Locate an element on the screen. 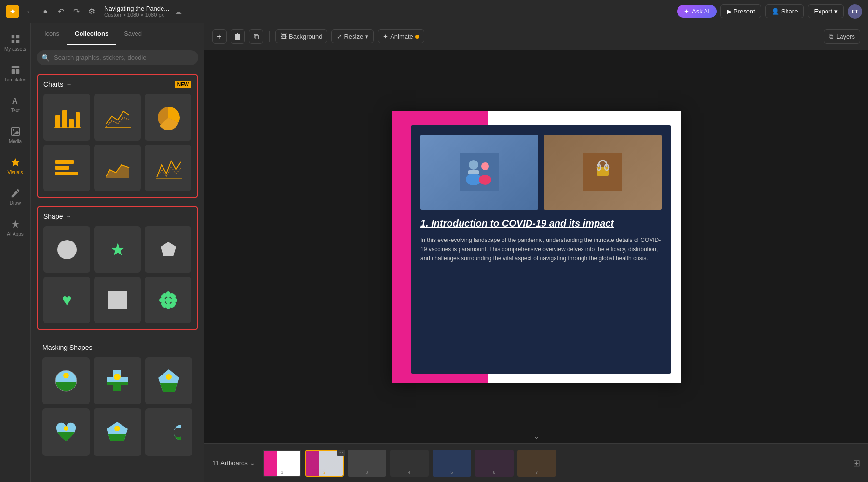 The image size is (868, 482). shape-item-square is located at coordinates (118, 300).